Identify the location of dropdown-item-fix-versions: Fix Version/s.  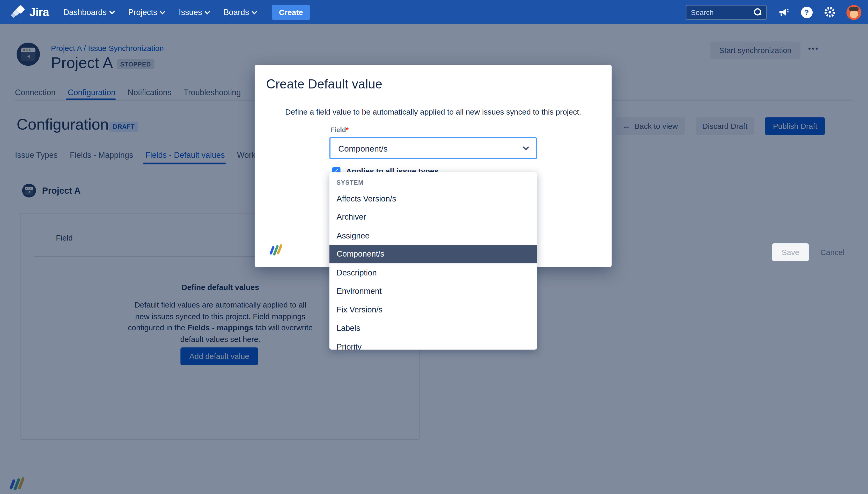
(433, 309).